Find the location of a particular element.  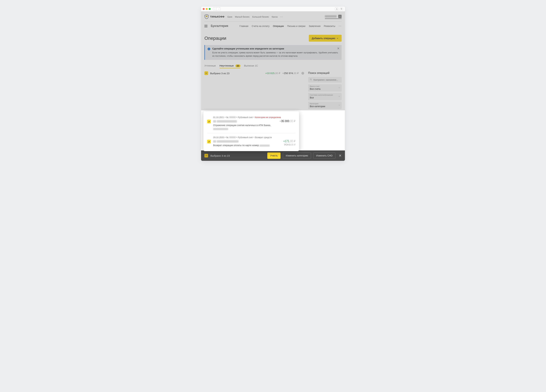

sub-nav-item: Реквизиты is located at coordinates (330, 26).